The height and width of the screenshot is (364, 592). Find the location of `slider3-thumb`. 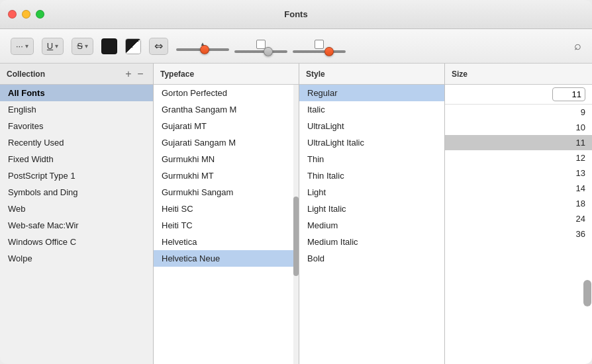

slider3-thumb is located at coordinates (329, 52).